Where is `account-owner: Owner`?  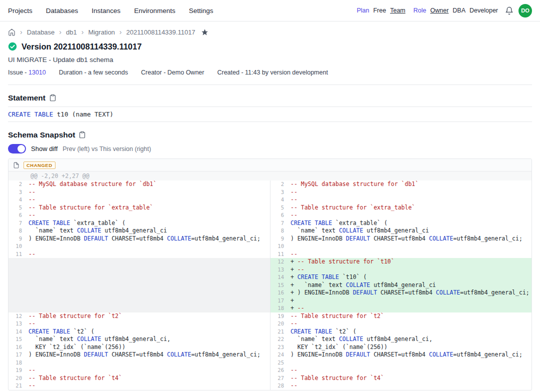 account-owner: Owner is located at coordinates (439, 10).